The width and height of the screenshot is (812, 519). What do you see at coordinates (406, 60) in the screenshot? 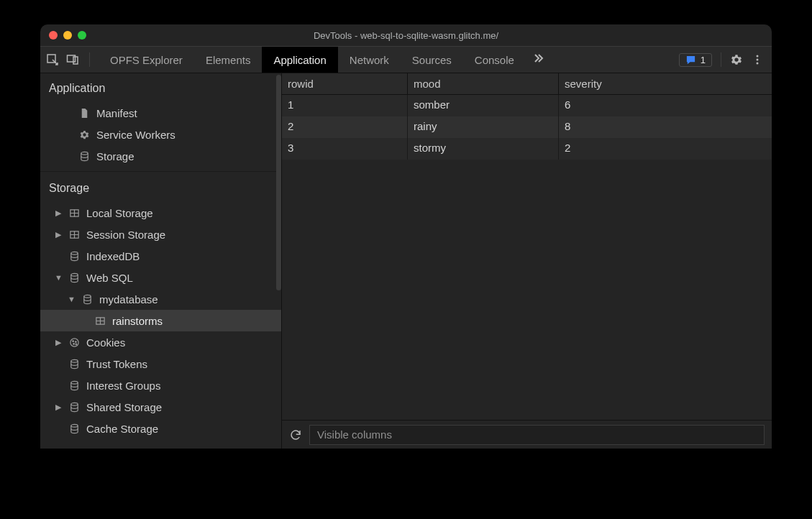
I see `main-toolbar: OPFS ExplorerElementsApplicationNetworkS…` at bounding box center [406, 60].